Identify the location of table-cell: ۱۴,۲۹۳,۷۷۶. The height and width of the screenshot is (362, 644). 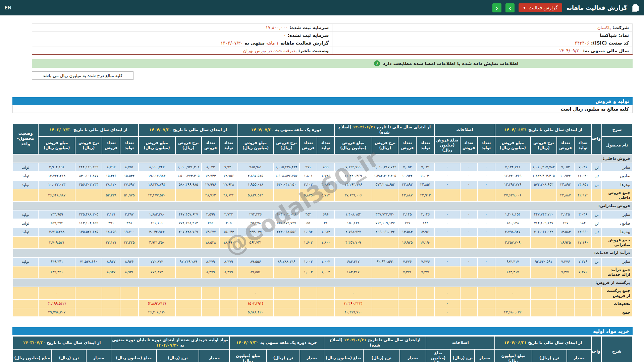
(353, 185).